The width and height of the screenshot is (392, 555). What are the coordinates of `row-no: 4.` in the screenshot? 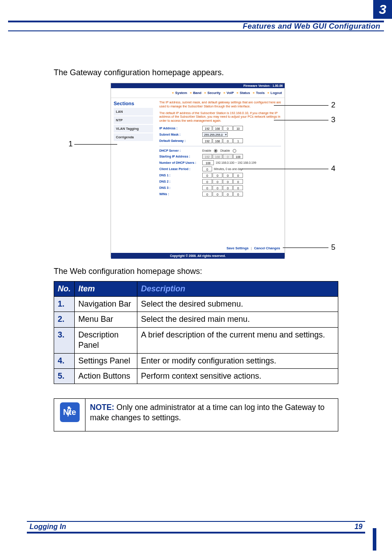 It's located at (64, 361).